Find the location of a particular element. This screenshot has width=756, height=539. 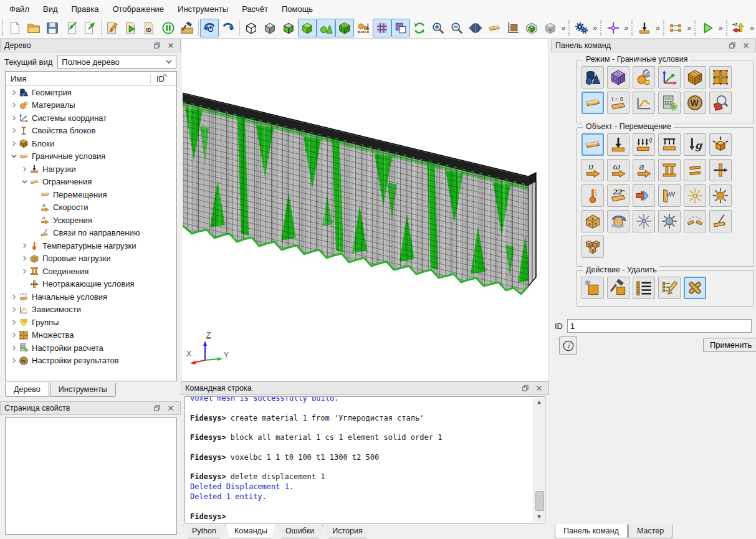

tree-item: Настройки расчета is located at coordinates (91, 348).